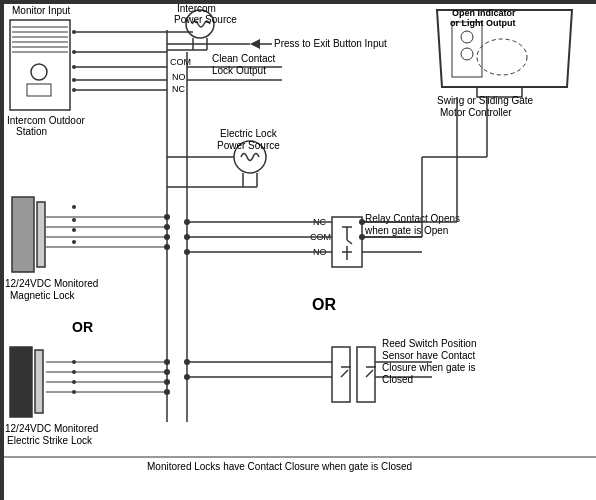 This screenshot has width=596, height=500. What do you see at coordinates (248, 146) in the screenshot?
I see `elec-lock-power-label2: Power Source` at bounding box center [248, 146].